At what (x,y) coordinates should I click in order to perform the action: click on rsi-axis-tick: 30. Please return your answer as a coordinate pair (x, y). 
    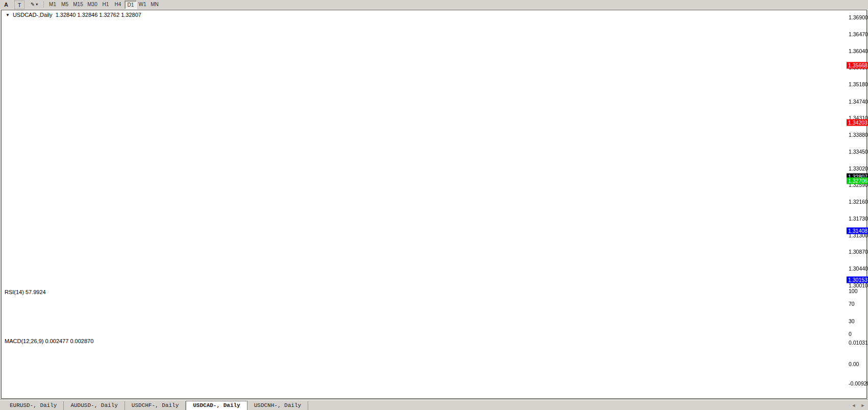
    Looking at the image, I should click on (852, 321).